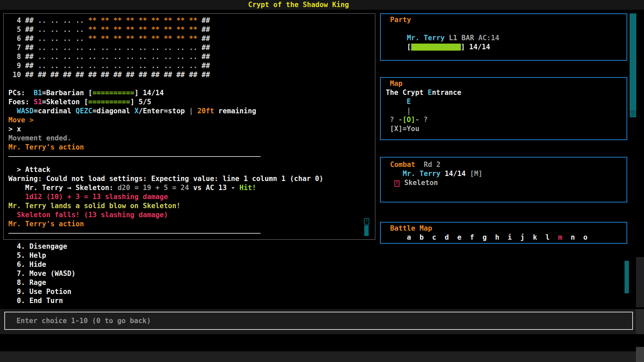 This screenshot has width=644, height=362. Describe the element at coordinates (640, 355) in the screenshot. I see `right-edge-thumb` at that location.